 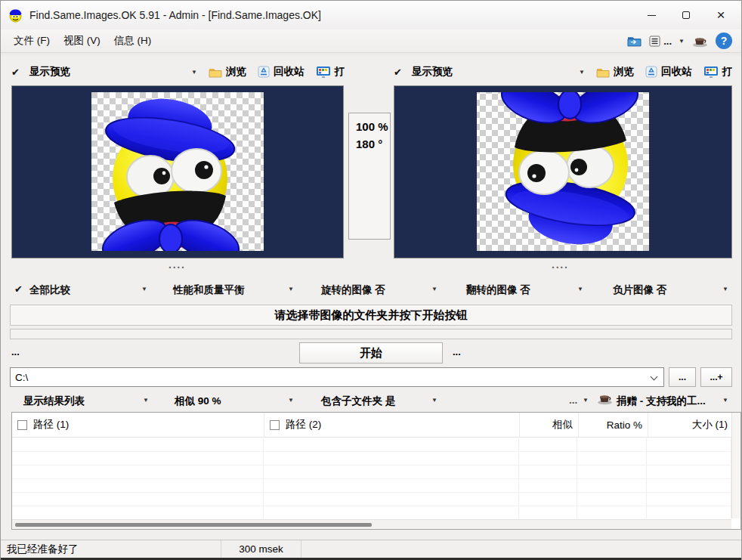 I want to click on show-preview-left-dropdown: 显示预览, so click(x=50, y=72).